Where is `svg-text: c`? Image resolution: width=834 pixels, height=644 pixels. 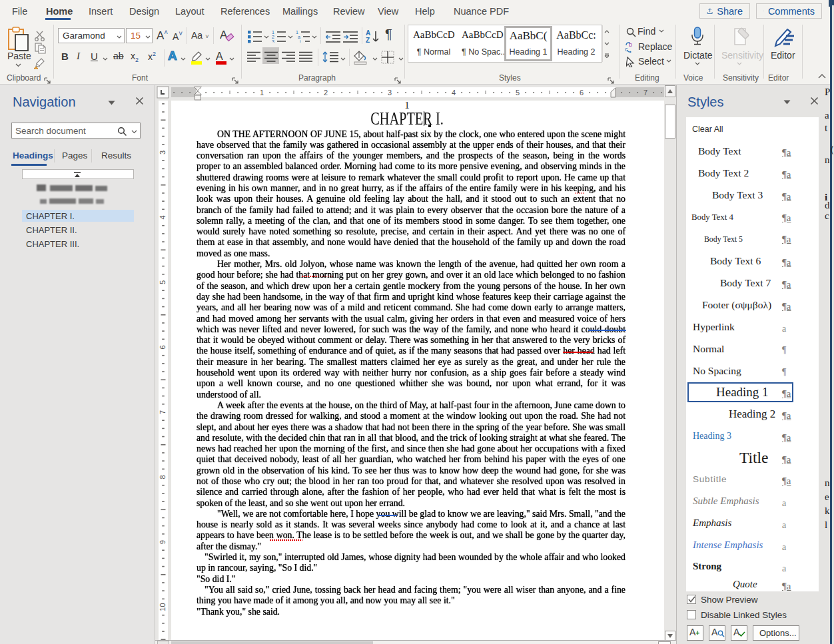 svg-text: c is located at coordinates (626, 49).